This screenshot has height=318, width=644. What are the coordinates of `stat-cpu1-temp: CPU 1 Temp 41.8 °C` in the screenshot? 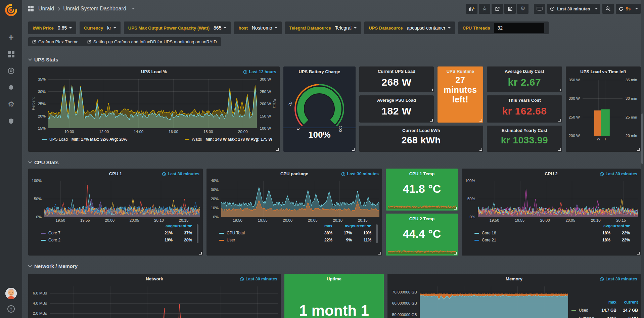 It's located at (422, 189).